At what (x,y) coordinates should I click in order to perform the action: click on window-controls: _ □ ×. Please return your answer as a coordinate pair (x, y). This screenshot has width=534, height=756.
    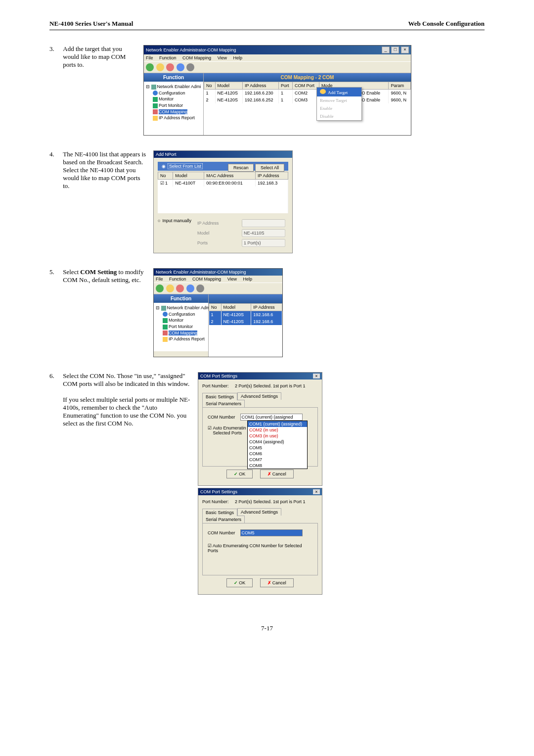
    Looking at the image, I should click on (395, 50).